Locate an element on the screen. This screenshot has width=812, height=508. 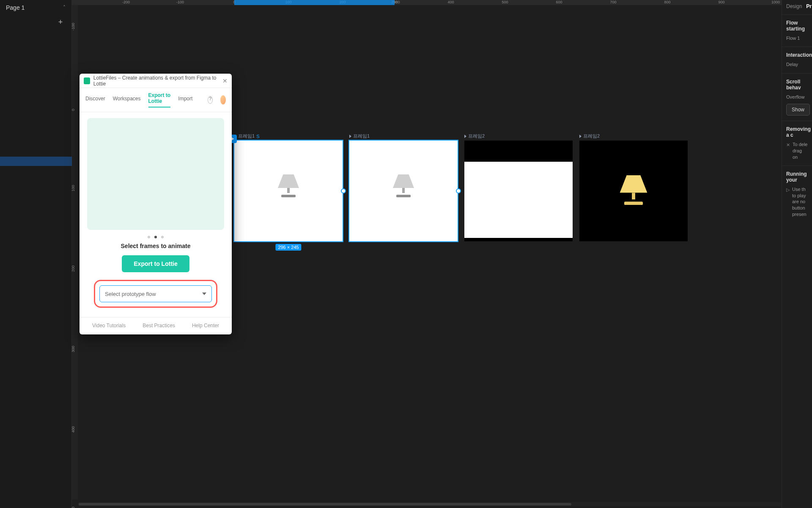
inspector-panel: DesignPr Flow starting Flow 1 Interactio… is located at coordinates (797, 254).